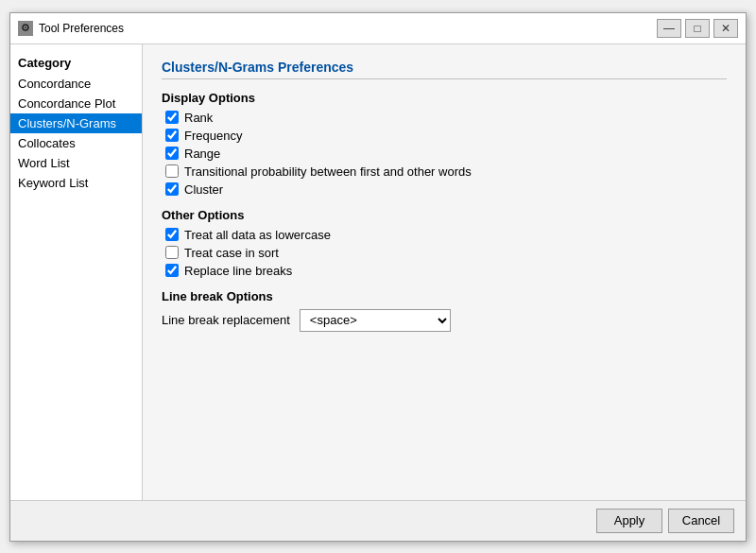 This screenshot has height=553, width=756. Describe the element at coordinates (697, 28) in the screenshot. I see `title-bar-buttons: — □ ✕` at that location.